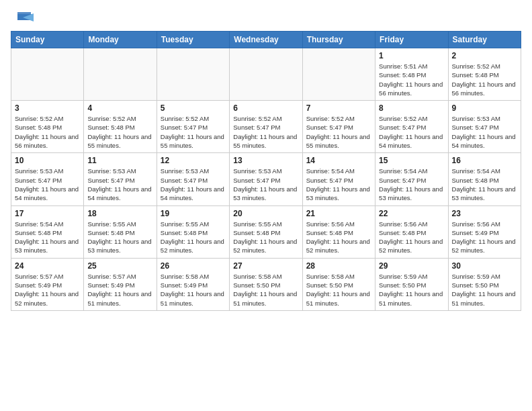  What do you see at coordinates (339, 161) in the screenshot?
I see `day-number: 14` at bounding box center [339, 161].